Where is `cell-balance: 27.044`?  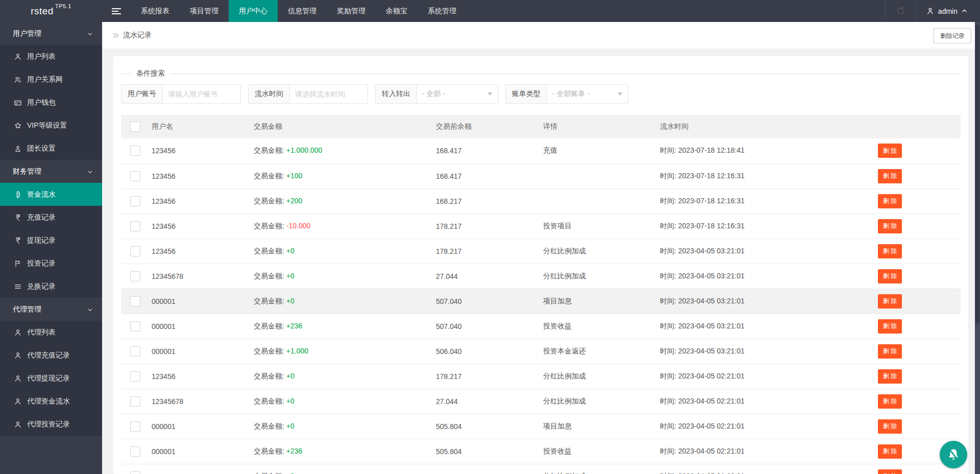
cell-balance: 27.044 is located at coordinates (489, 401).